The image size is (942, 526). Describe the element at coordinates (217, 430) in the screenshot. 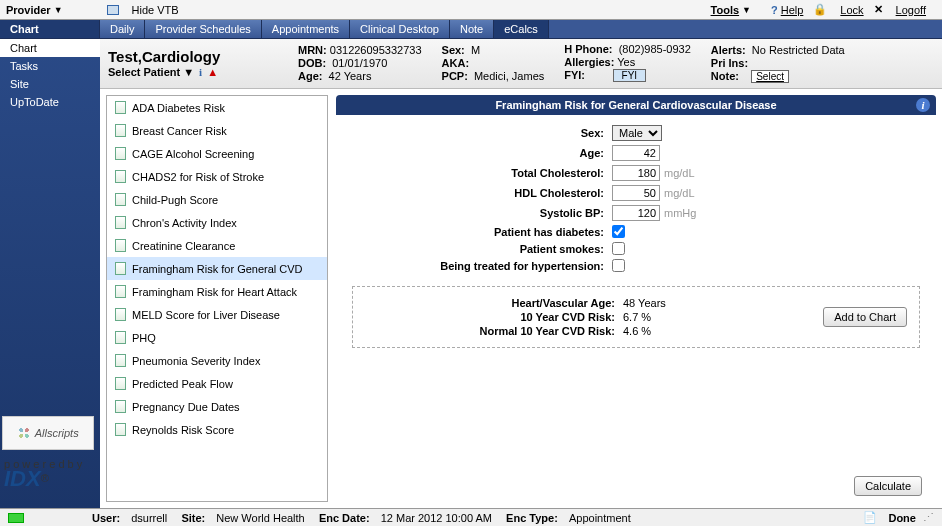

I see `calc-list-item: Reynolds Risk Score` at that location.